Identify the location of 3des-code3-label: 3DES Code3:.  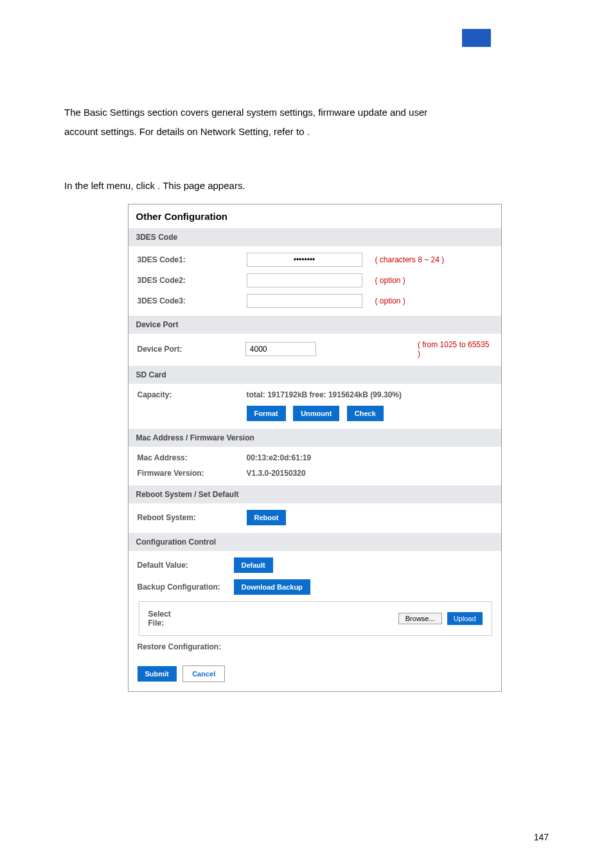
(192, 301).